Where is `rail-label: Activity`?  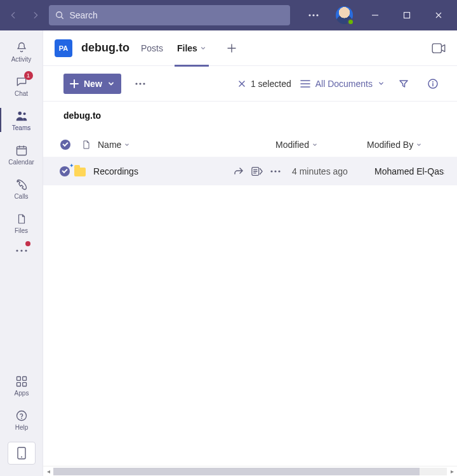
rail-label: Activity is located at coordinates (22, 60).